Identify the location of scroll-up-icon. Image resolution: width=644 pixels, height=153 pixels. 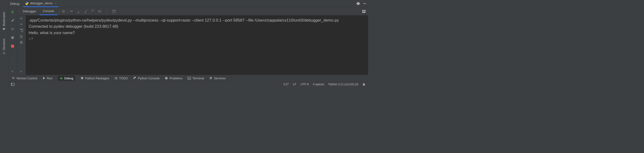
(22, 19).